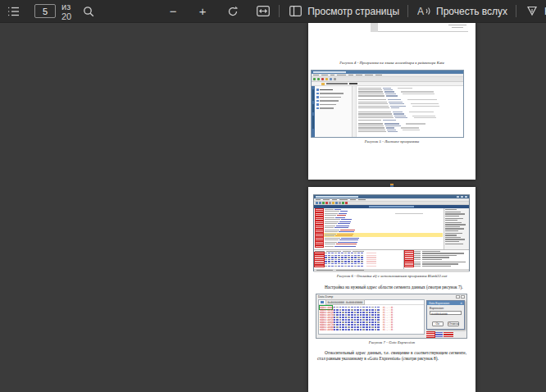 The width and height of the screenshot is (546, 392). What do you see at coordinates (392, 102) in the screenshot?
I see `pdf-page-4: Рисунок 4 - Программа на языке ассемблер…` at bounding box center [392, 102].